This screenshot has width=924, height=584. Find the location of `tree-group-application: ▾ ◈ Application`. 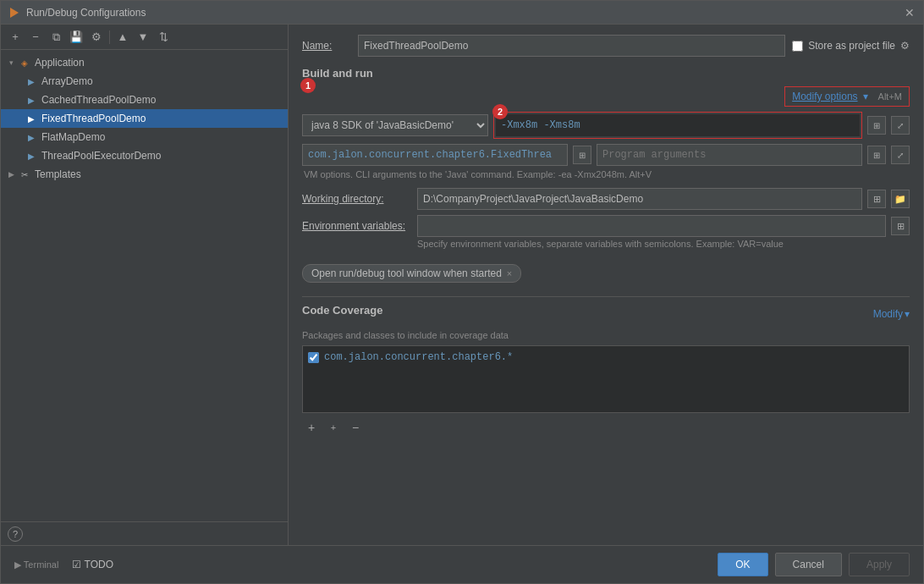

tree-group-application: ▾ ◈ Application is located at coordinates (144, 63).